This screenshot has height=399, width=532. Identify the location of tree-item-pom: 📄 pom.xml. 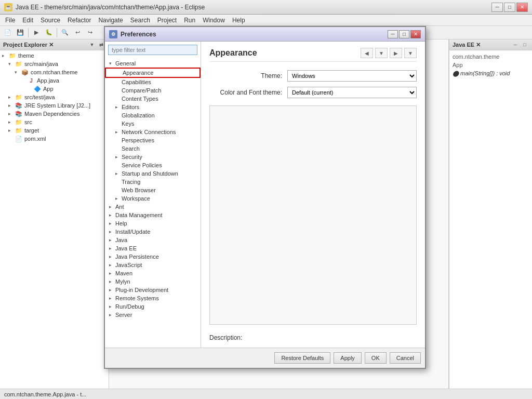
(54, 139).